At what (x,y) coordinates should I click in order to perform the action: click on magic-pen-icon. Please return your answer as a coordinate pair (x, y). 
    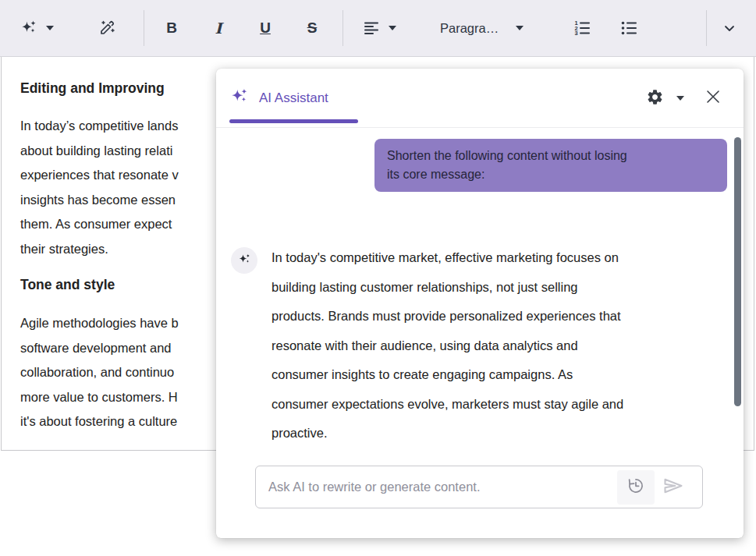
    Looking at the image, I should click on (107, 28).